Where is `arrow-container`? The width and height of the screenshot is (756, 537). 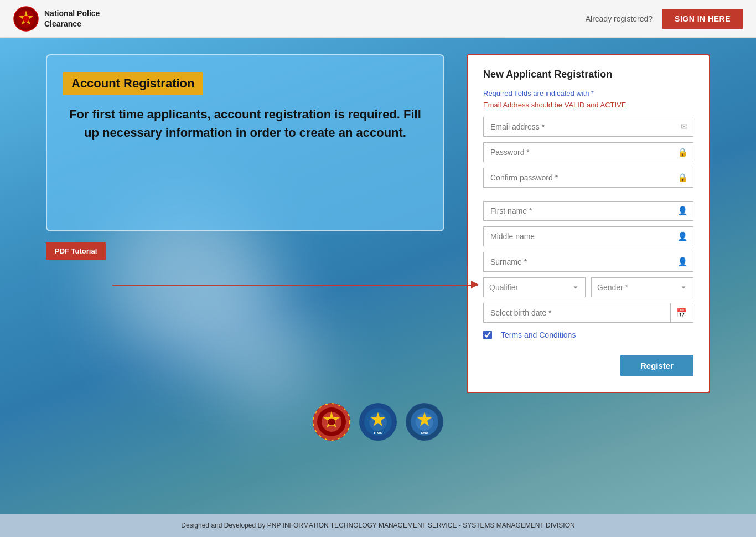
arrow-container is located at coordinates (245, 285).